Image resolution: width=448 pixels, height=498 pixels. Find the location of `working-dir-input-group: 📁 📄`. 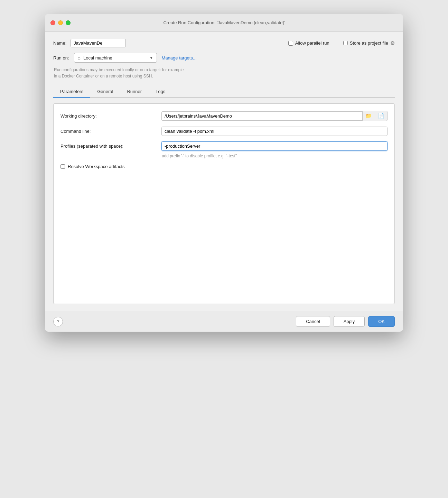

working-dir-input-group: 📁 📄 is located at coordinates (274, 116).